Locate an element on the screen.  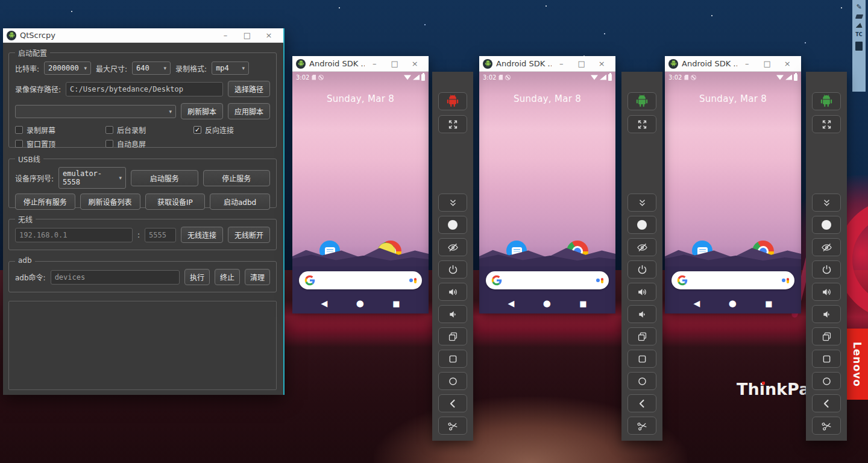
serial-select: emulator-5558 ▾ is located at coordinates (92, 178).